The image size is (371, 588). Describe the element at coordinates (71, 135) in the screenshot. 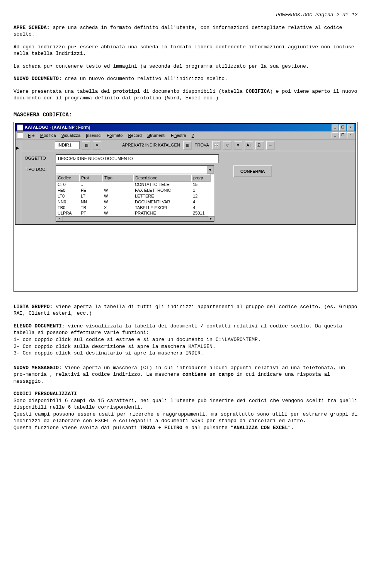

I see `menu-visualizza: Visualizza` at that location.